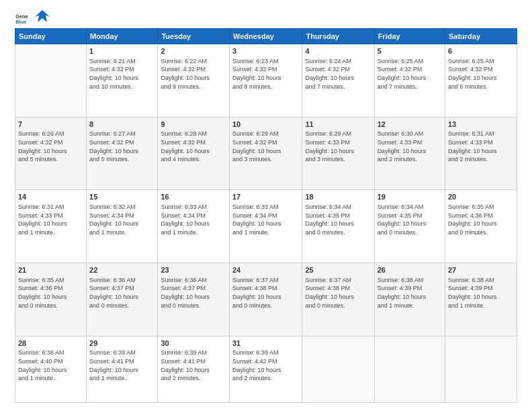  Describe the element at coordinates (266, 125) in the screenshot. I see `day-number: 10` at that location.